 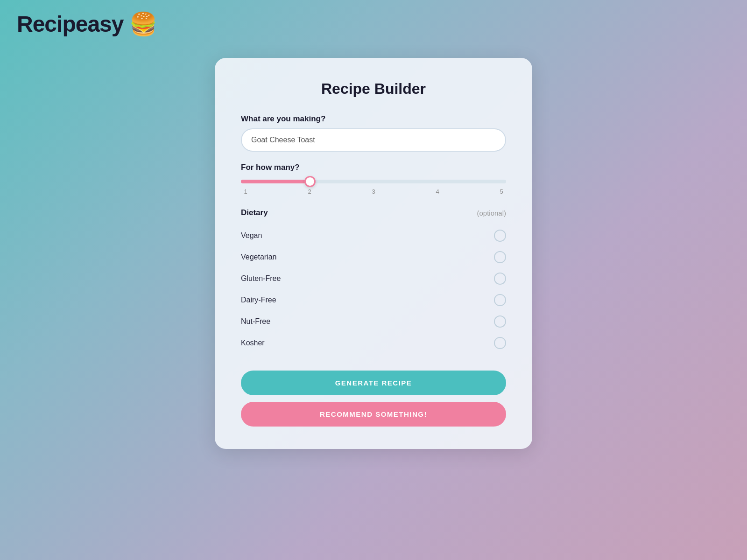 What do you see at coordinates (374, 140) in the screenshot?
I see `dish-name-input` at bounding box center [374, 140].